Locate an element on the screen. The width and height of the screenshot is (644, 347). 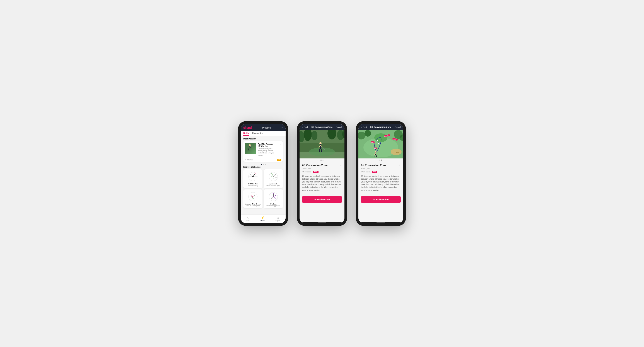
nav-home-label: Home is located at coordinates (248, 221).